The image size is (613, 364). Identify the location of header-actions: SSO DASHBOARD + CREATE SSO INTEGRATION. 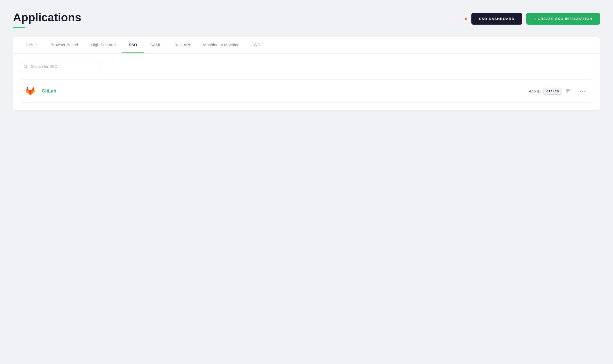
(523, 19).